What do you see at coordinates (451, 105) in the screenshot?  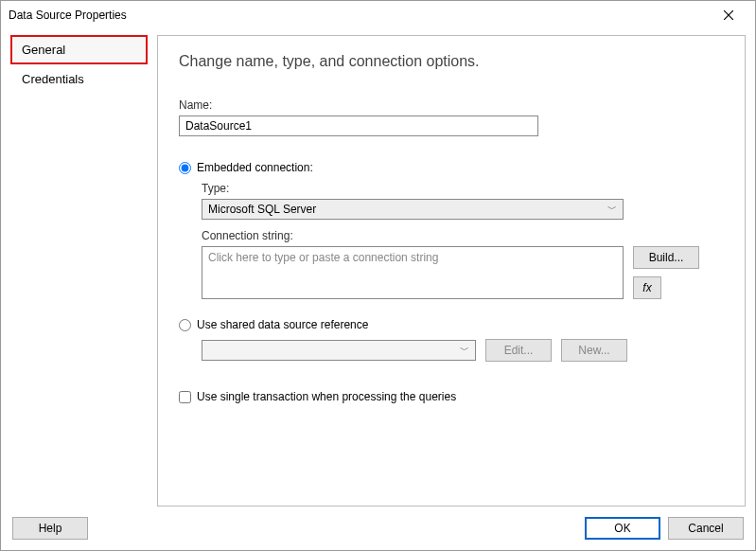 I see `name-label: Name:` at bounding box center [451, 105].